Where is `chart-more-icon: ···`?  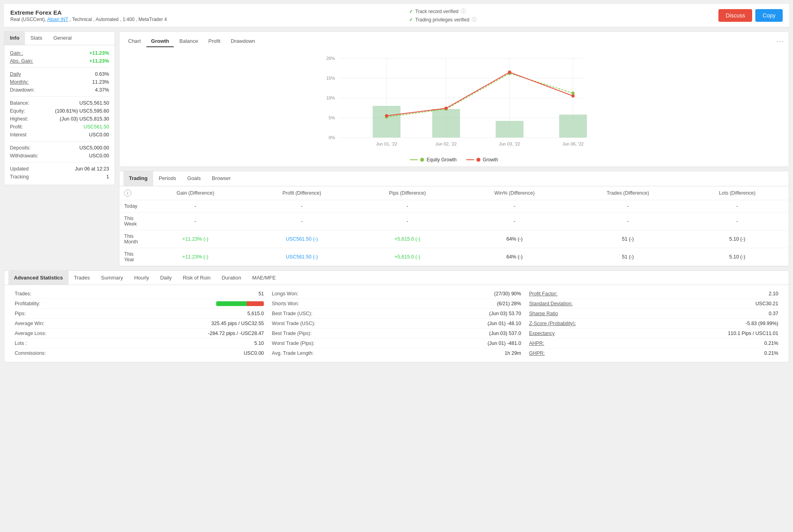
chart-more-icon: ··· is located at coordinates (781, 41).